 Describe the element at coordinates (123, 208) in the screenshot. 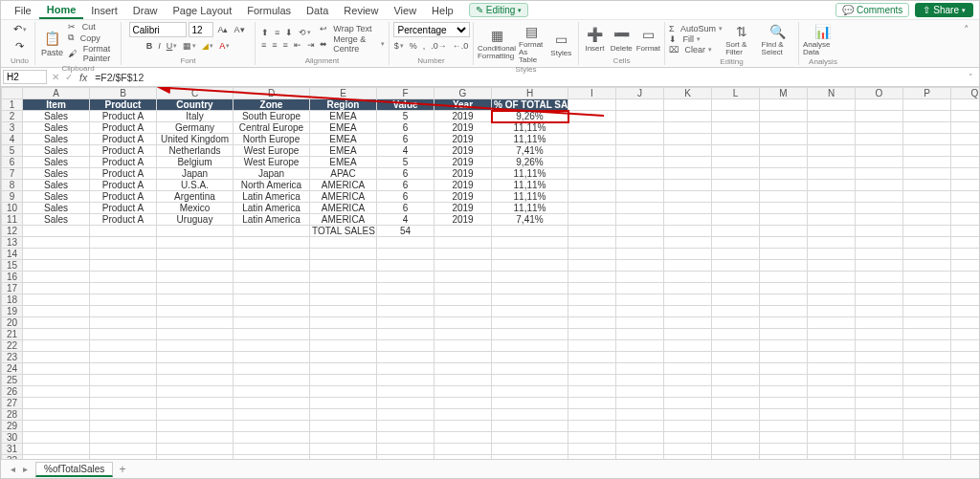

I see `cell-B10: Product A` at that location.